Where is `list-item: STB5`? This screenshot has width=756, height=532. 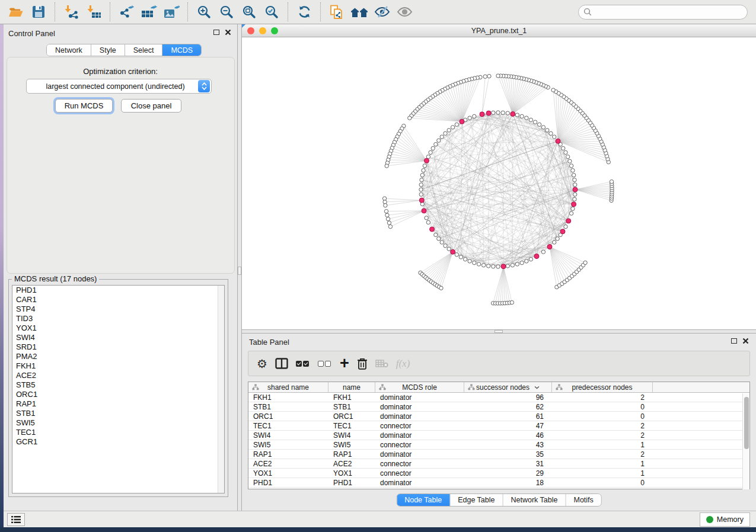
list-item: STB5 is located at coordinates (119, 385).